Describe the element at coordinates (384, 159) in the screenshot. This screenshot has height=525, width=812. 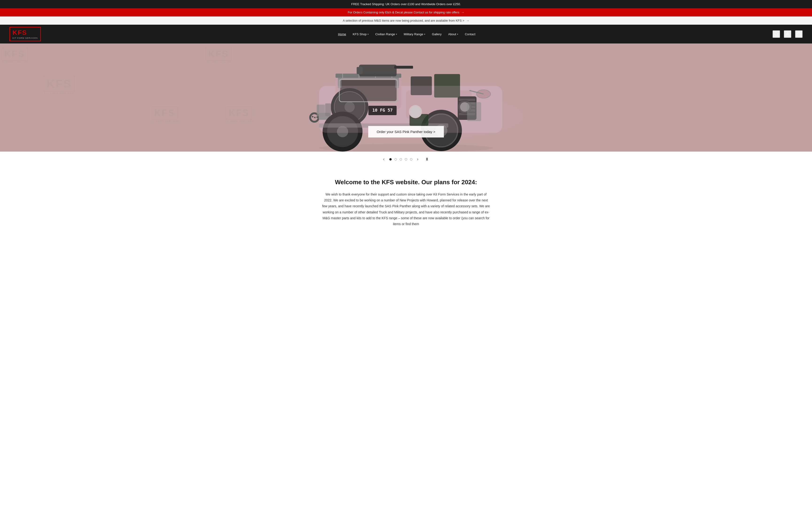
I see `slide-prev-button: ‹` at that location.